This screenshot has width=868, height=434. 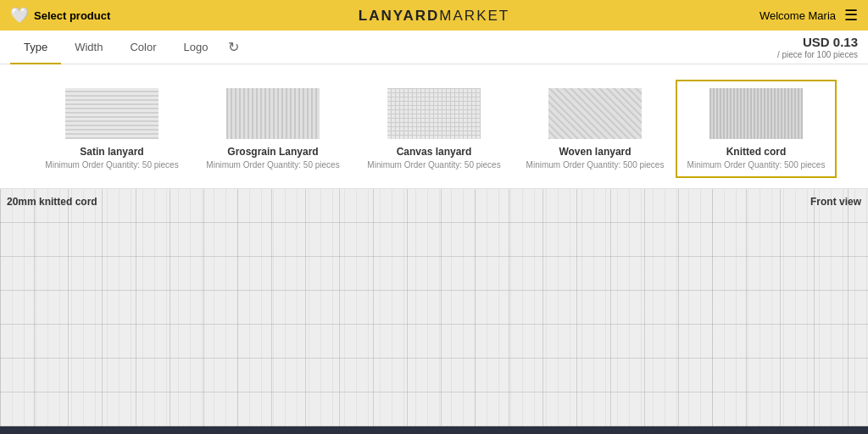 I want to click on top-nav: 🤍 Select product LANYARDMARKET Welcome M…, so click(x=434, y=15).